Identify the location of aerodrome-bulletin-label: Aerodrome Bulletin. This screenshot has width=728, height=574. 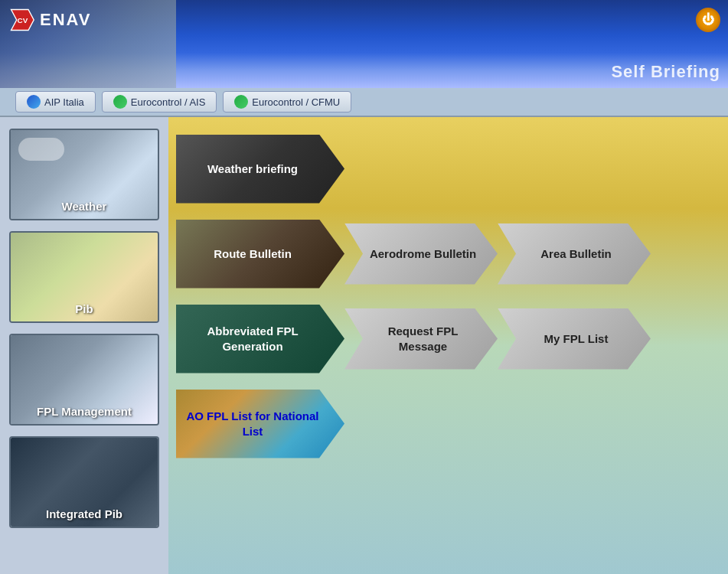
(423, 254).